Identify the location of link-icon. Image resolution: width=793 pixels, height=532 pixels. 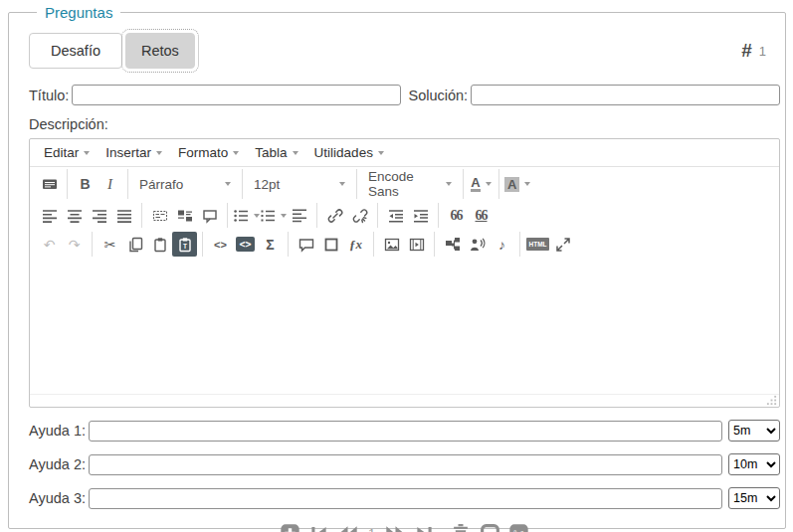
(335, 216).